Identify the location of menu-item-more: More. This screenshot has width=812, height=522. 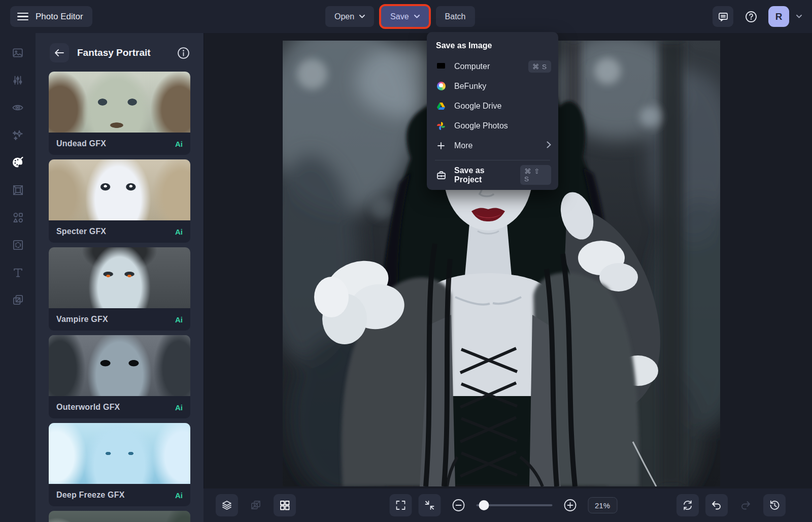
(492, 145).